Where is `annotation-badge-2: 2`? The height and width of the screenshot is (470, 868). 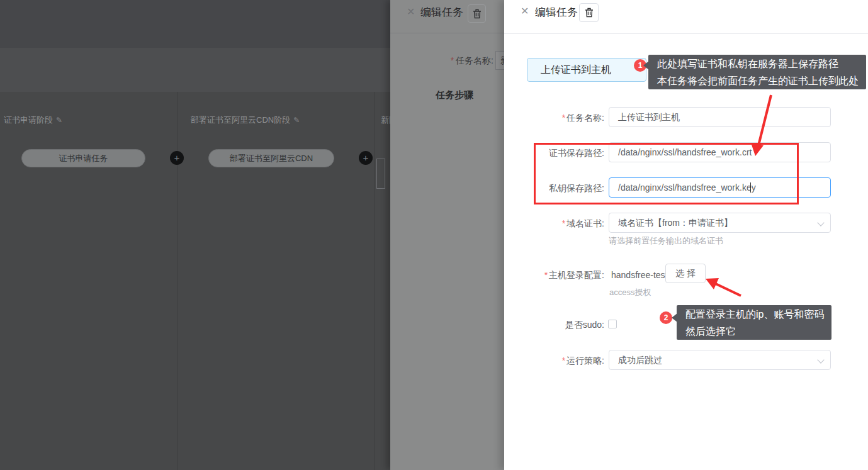 annotation-badge-2: 2 is located at coordinates (666, 318).